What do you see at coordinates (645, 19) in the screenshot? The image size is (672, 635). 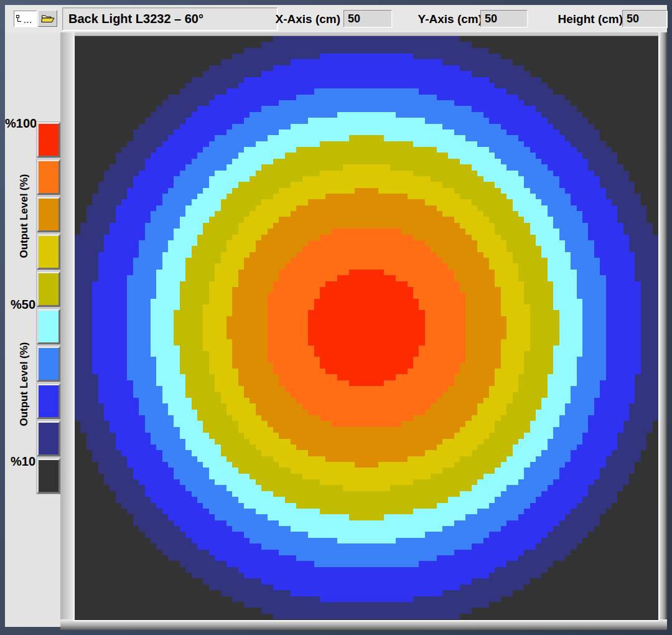 I see `height-input` at bounding box center [645, 19].